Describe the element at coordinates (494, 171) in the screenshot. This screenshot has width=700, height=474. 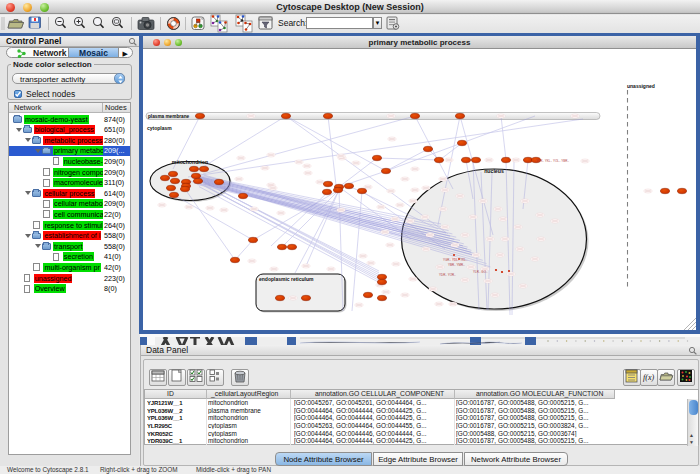
I see `svg-text: nucleus` at that location.